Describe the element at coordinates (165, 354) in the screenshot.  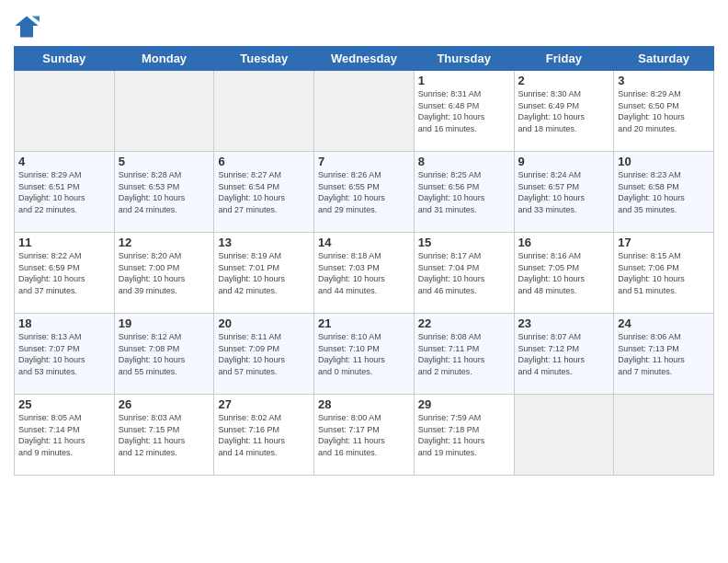
I see `day-info-text: Sunrise: 8:12 AM Sunset: 7:08 PM Dayligh…` at that location.